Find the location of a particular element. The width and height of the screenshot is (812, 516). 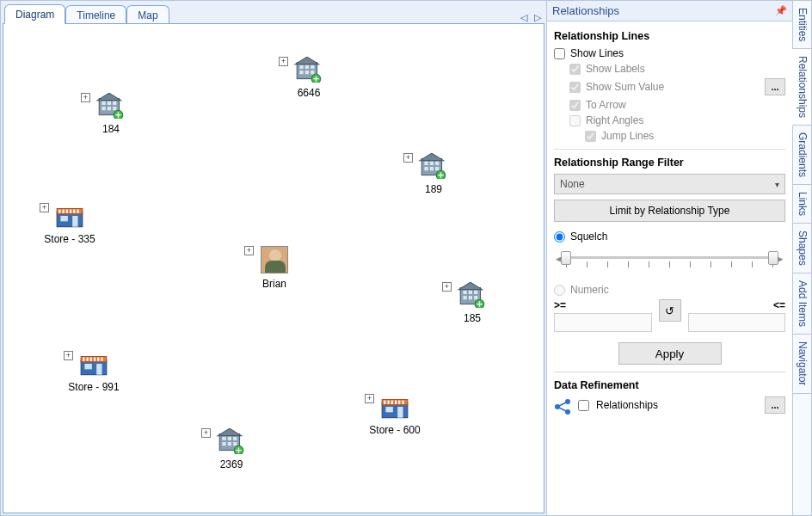

show-lines-label: Show Lines is located at coordinates (597, 53).